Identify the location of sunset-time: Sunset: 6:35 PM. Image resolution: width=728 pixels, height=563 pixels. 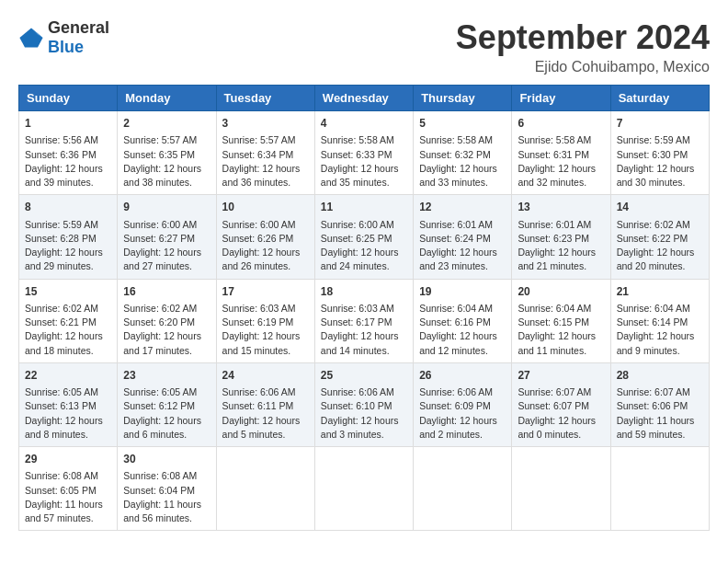
(159, 155).